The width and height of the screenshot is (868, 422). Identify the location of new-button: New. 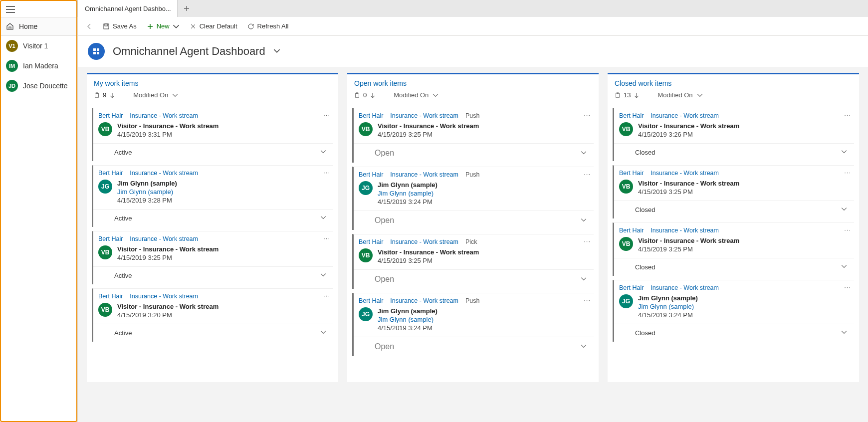
(163, 26).